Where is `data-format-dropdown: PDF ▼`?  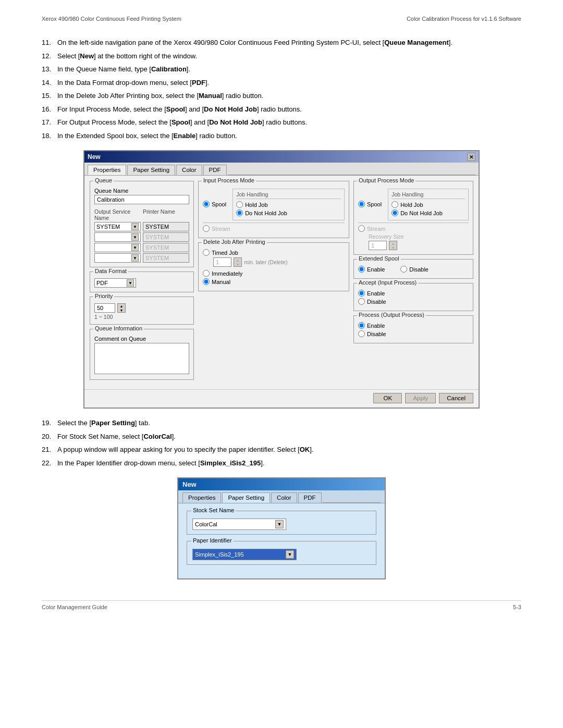
data-format-dropdown: PDF ▼ is located at coordinates (115, 283).